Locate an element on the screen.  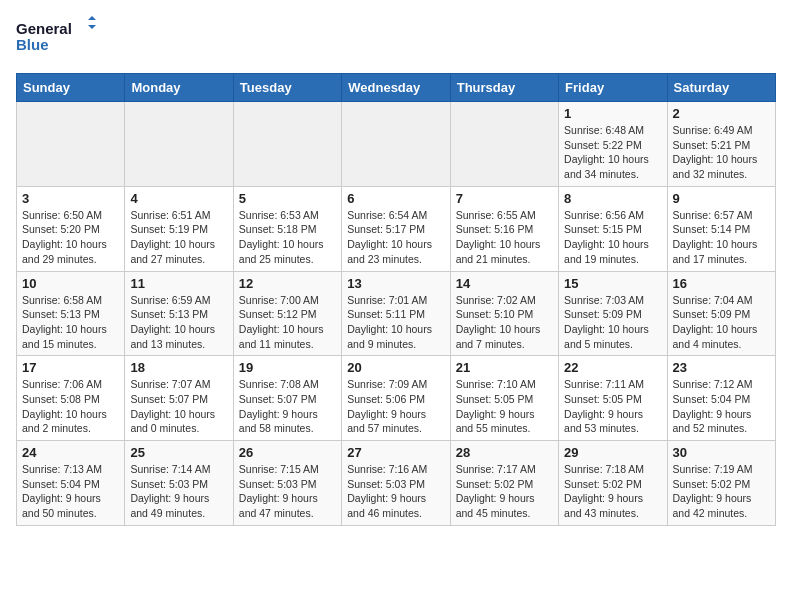
day-number: 17 is located at coordinates (70, 368).